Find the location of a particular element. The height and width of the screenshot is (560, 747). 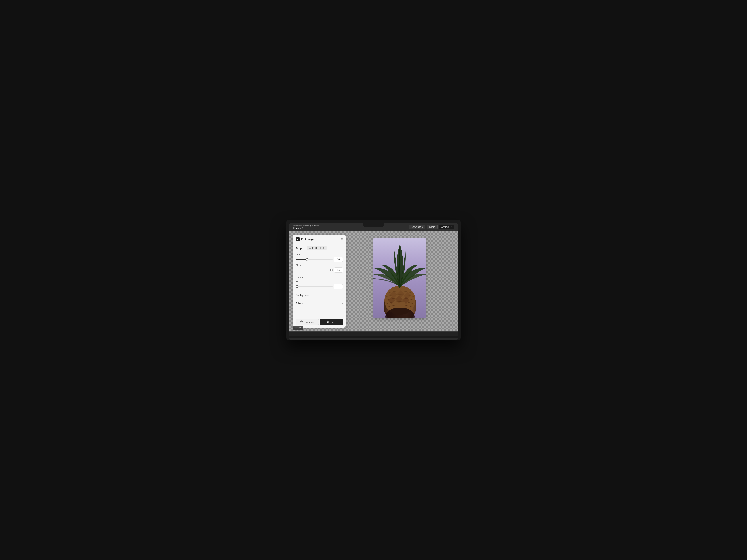

file-ext: JPG is located at coordinates (302, 228).